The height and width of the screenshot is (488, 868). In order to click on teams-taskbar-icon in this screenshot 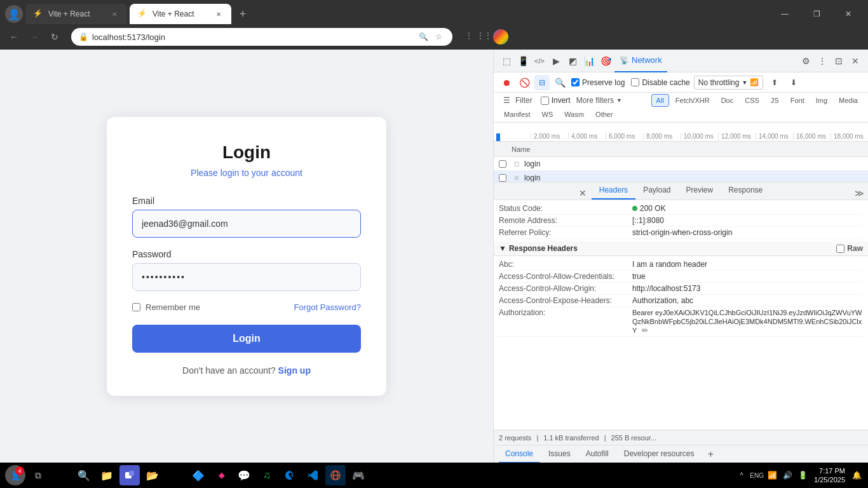, I will do `click(130, 475)`.